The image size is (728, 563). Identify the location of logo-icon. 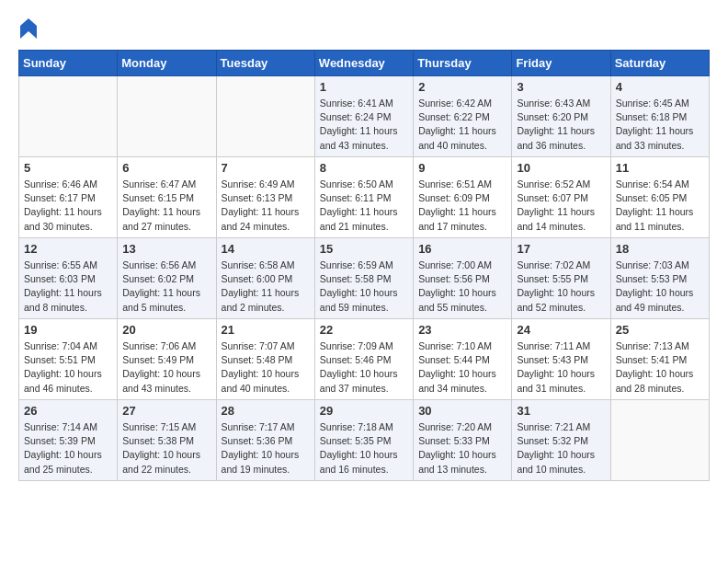
(28, 29).